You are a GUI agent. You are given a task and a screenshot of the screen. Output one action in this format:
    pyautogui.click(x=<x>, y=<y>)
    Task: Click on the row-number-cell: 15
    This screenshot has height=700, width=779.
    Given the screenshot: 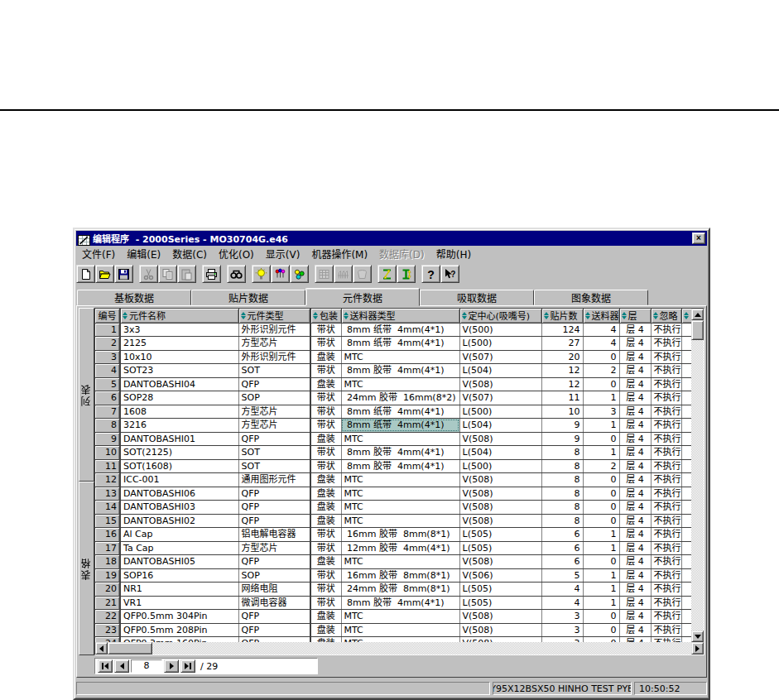 What is the action you would take?
    pyautogui.click(x=108, y=521)
    